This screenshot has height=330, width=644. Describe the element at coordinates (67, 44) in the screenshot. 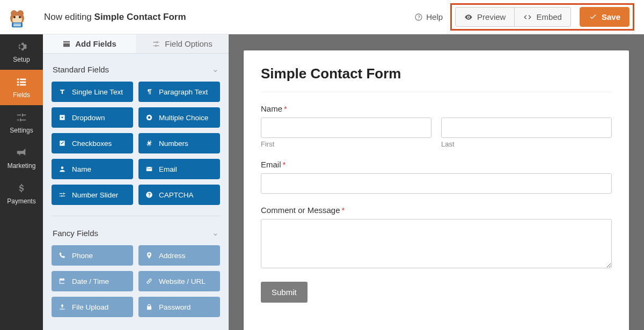

I see `window-icon` at that location.